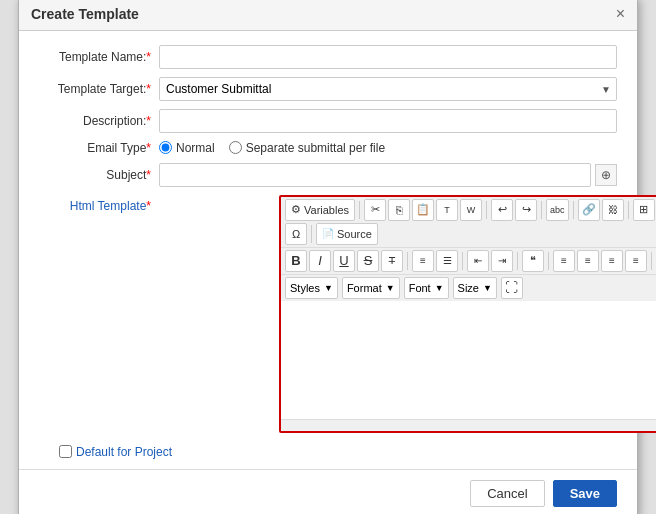 The width and height of the screenshot is (656, 514). I want to click on align-right-button: ≡, so click(612, 261).